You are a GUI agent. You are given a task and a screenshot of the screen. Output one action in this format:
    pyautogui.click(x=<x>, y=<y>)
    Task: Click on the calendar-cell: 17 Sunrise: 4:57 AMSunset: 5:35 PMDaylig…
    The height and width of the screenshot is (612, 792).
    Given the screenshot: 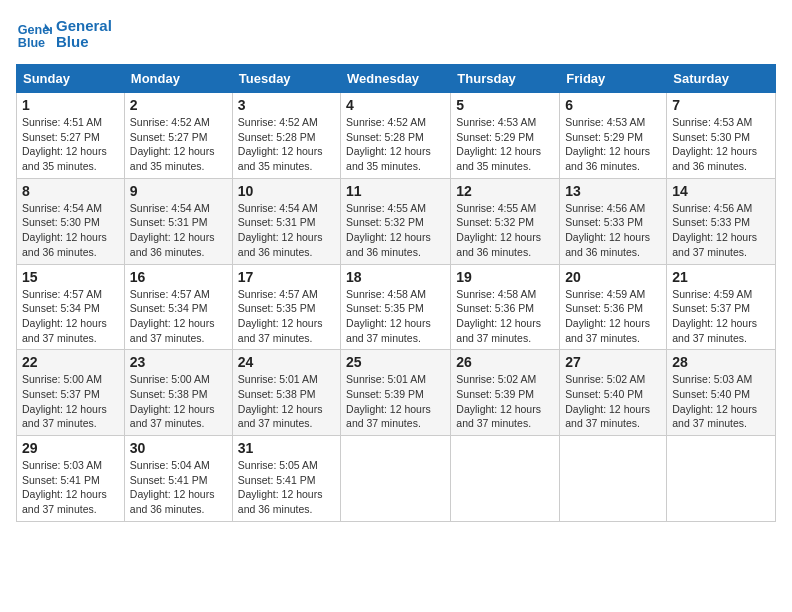 What is the action you would take?
    pyautogui.click(x=286, y=307)
    